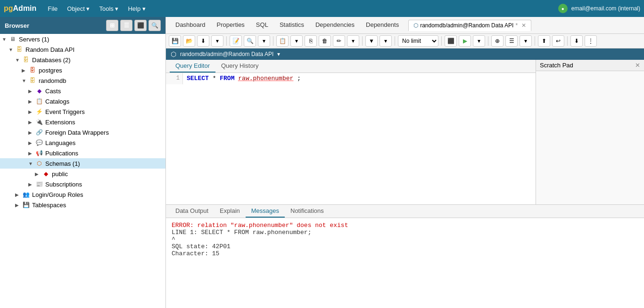  I want to click on languages-icon: 💬, so click(39, 143).